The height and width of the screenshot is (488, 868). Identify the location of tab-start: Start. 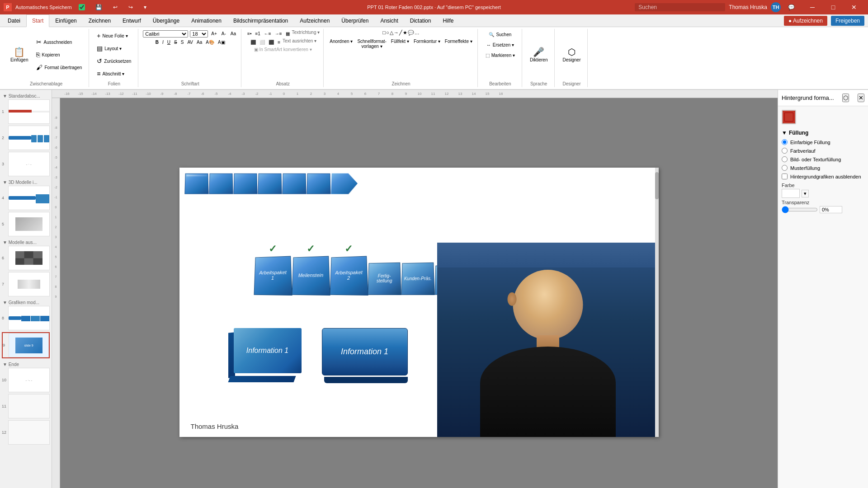
(38, 21).